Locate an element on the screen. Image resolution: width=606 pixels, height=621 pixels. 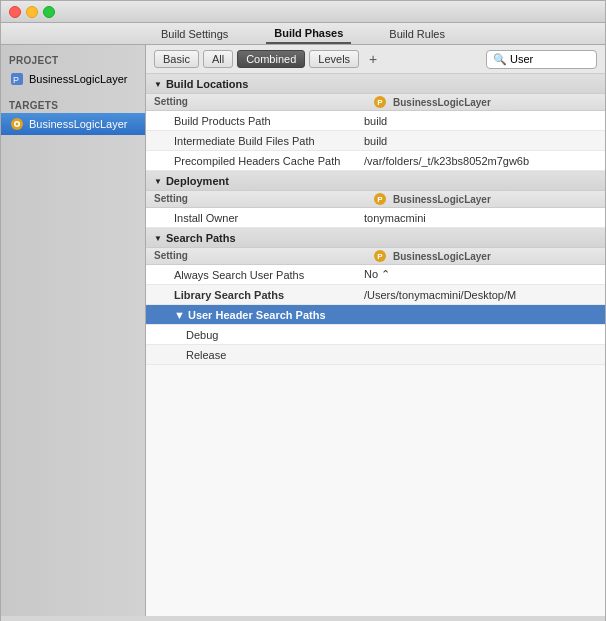
setting-name: Precompiled Headers Cache Path is located at coordinates (269, 161).